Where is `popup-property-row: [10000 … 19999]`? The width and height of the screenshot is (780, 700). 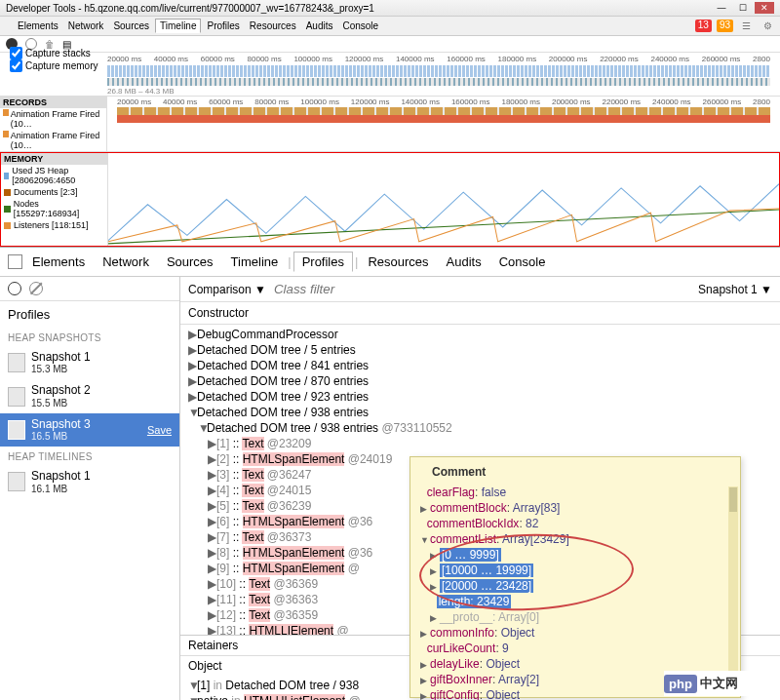 popup-property-row: [10000 … 19999] is located at coordinates (575, 570).